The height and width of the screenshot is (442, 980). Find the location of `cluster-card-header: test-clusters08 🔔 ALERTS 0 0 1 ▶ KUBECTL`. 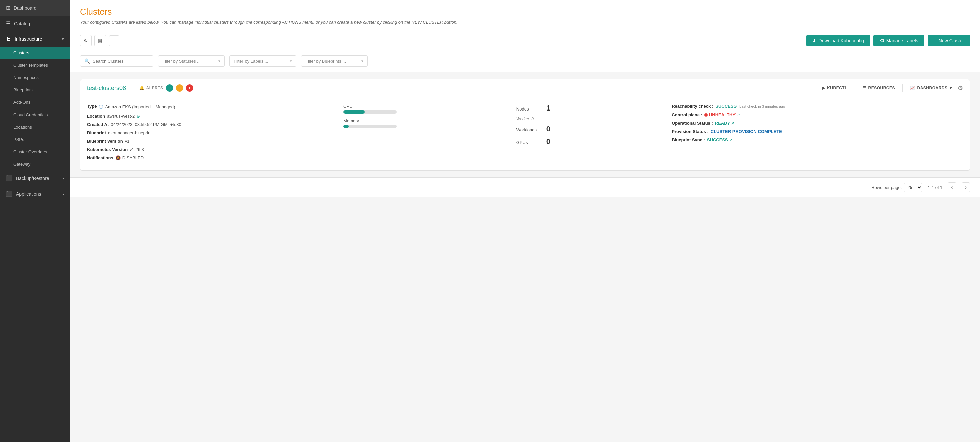

cluster-card-header: test-clusters08 🔔 ALERTS 0 0 1 ▶ KUBECTL is located at coordinates (525, 88).